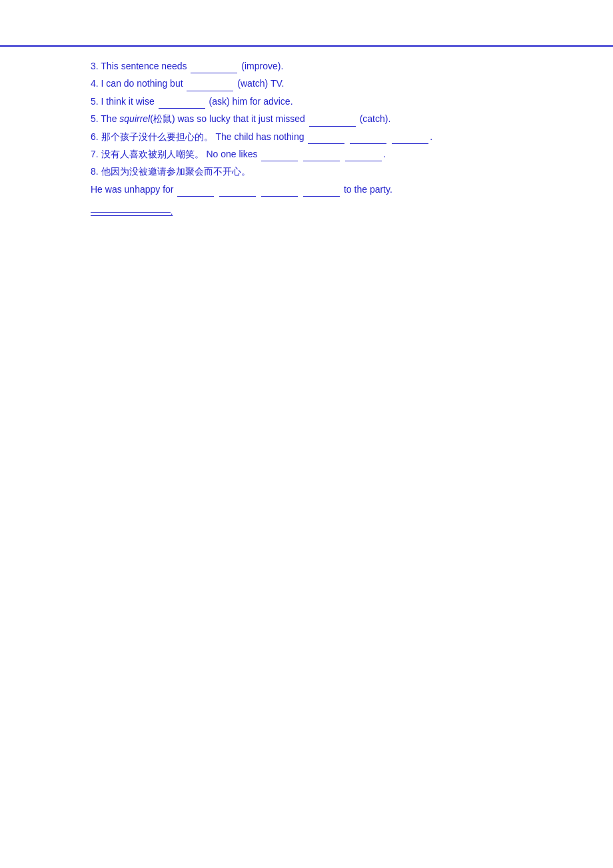 Image resolution: width=613 pixels, height=868 pixels. Describe the element at coordinates (175, 154) in the screenshot. I see `sentence-7-chinese: 7. 没有人喜欢被别人嘲笑。 No one likes` at that location.